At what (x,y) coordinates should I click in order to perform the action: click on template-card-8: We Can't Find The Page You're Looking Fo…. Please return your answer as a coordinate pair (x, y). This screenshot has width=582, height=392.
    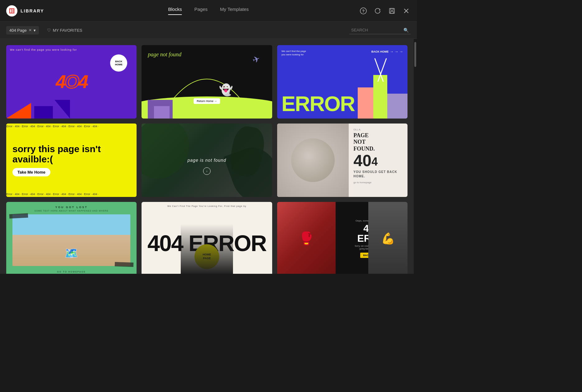
    Looking at the image, I should click on (207, 238).